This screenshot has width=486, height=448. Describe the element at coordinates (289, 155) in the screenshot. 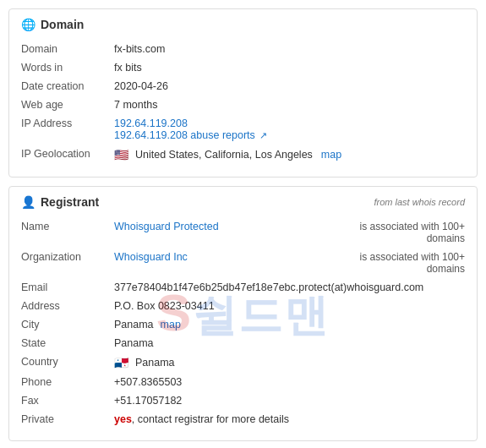

I see `ip-geo-value: 🇺🇸 United States, California, Los Angele…` at that location.